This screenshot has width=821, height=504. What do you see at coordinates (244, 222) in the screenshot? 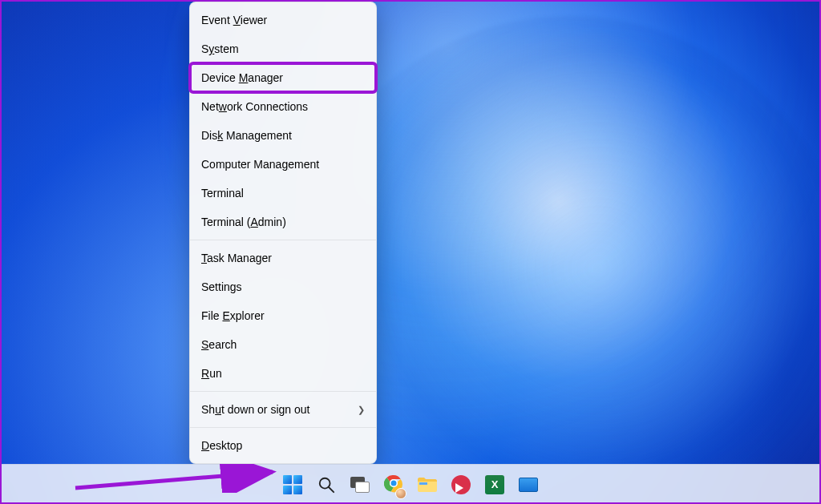
I see `menu-item-label: Terminal (Admin)` at bounding box center [244, 222].